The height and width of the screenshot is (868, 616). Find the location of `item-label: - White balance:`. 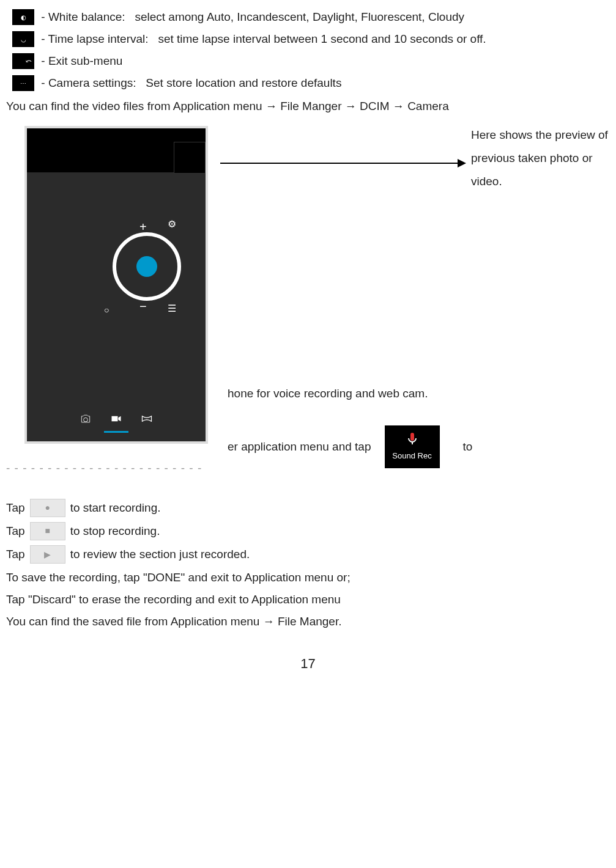

item-label: - White balance: is located at coordinates (82, 17).